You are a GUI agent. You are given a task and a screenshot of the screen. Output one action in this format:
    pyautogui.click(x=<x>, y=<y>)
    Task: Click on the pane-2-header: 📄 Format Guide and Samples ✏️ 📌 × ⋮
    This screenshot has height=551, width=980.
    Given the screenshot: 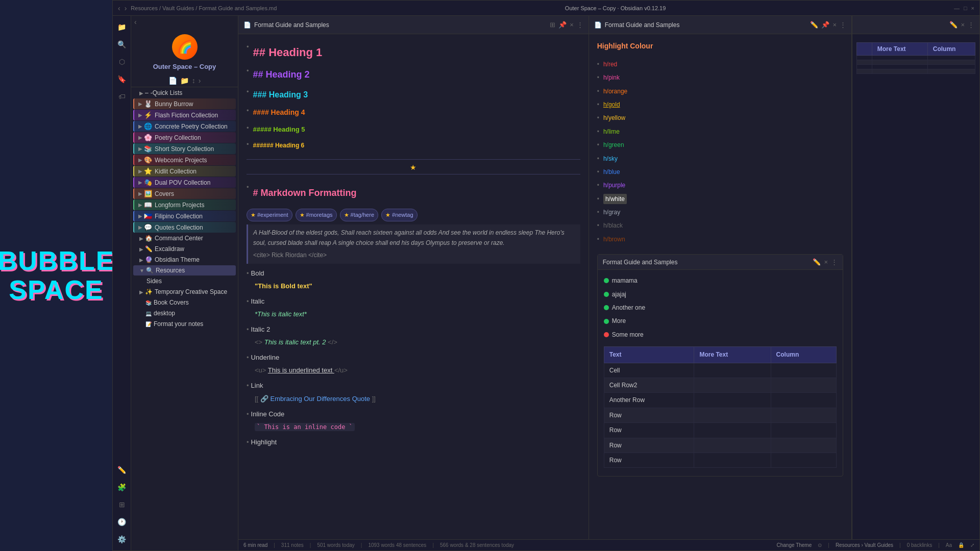 What is the action you would take?
    pyautogui.click(x=720, y=25)
    